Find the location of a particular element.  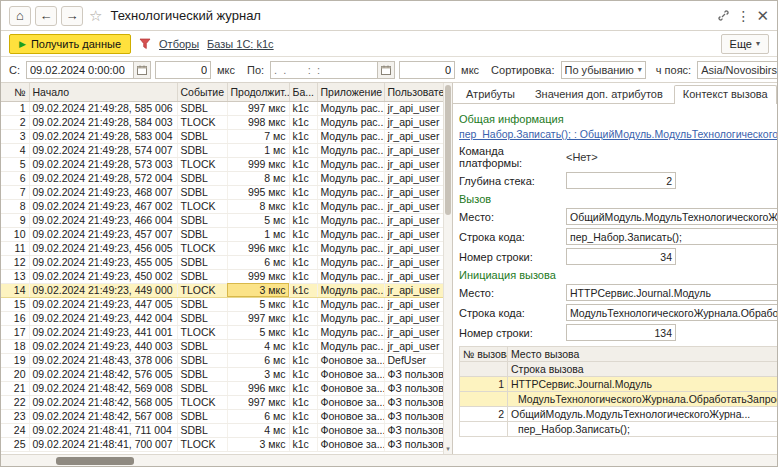

chevron-down-icon: ▾ is located at coordinates (640, 70).